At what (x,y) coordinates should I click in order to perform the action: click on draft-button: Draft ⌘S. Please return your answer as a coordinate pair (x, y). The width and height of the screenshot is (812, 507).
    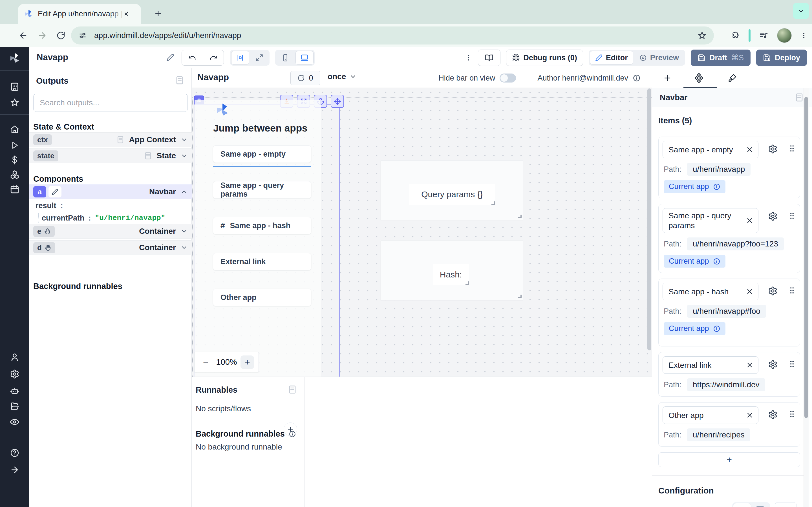
    Looking at the image, I should click on (721, 58).